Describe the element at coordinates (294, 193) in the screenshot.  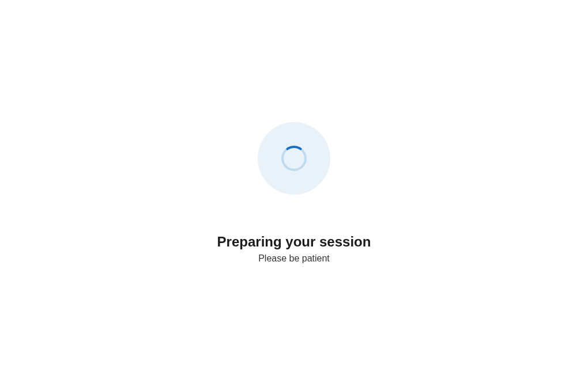
I see `loading-container: Preparing your session Please be patient` at that location.